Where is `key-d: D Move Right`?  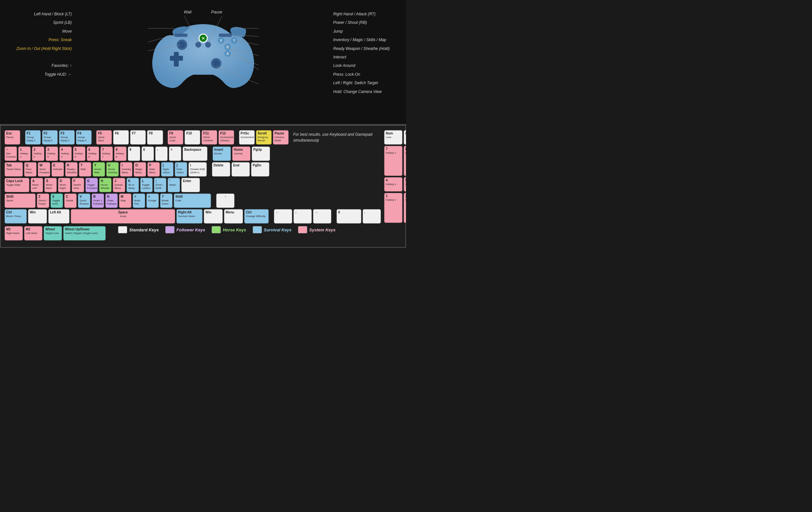
key-d: D Move Right is located at coordinates (64, 185).